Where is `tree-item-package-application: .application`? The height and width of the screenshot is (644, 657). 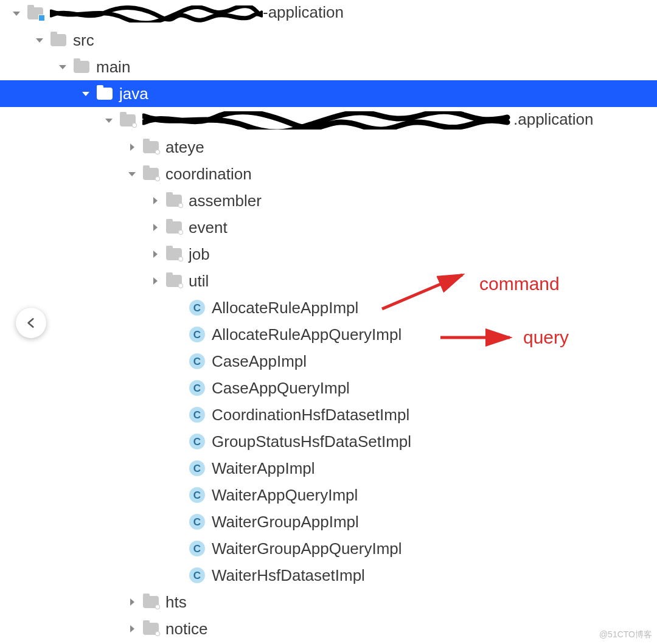
tree-item-package-application: .application is located at coordinates (328, 120).